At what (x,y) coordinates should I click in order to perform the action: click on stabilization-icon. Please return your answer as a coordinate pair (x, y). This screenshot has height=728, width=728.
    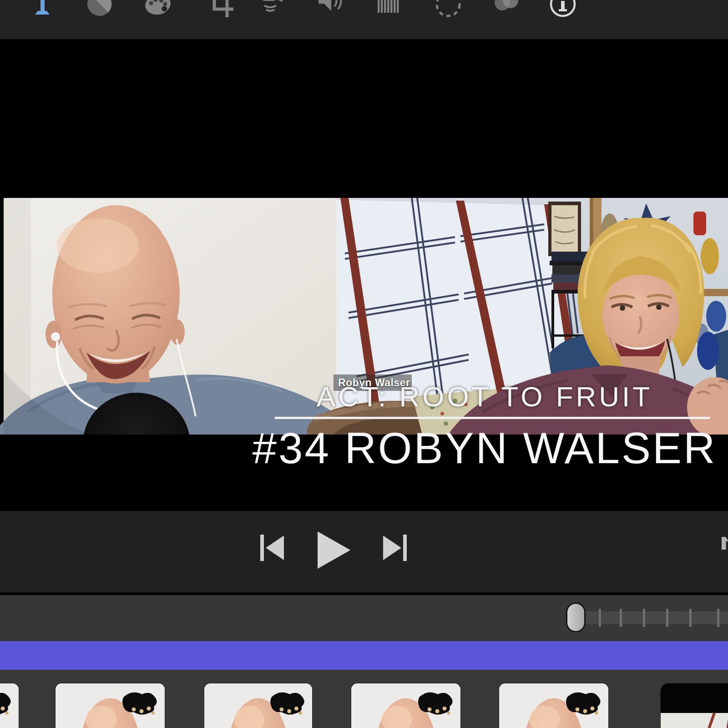
    Looking at the image, I should click on (272, 9).